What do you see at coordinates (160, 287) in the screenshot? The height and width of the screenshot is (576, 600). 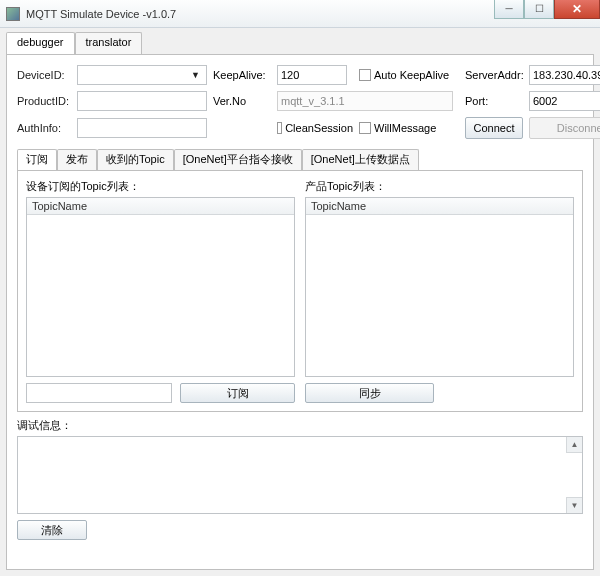 I see `device-topic-listbox: TopicName` at bounding box center [160, 287].